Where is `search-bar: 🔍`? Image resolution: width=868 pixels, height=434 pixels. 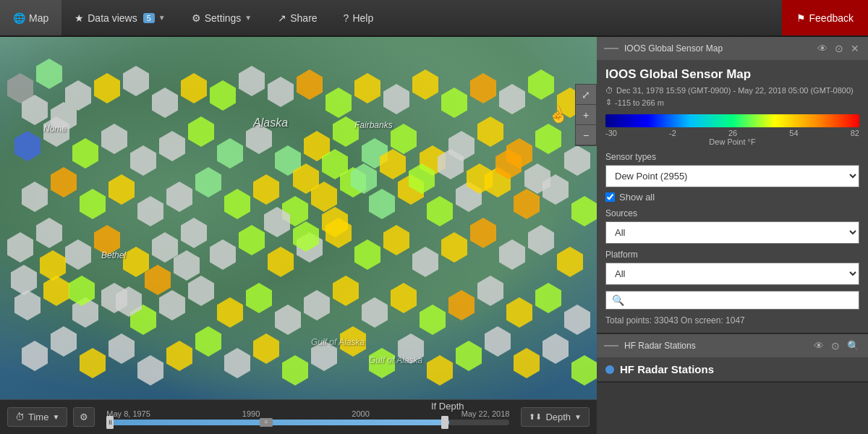
search-bar: 🔍 is located at coordinates (732, 300).